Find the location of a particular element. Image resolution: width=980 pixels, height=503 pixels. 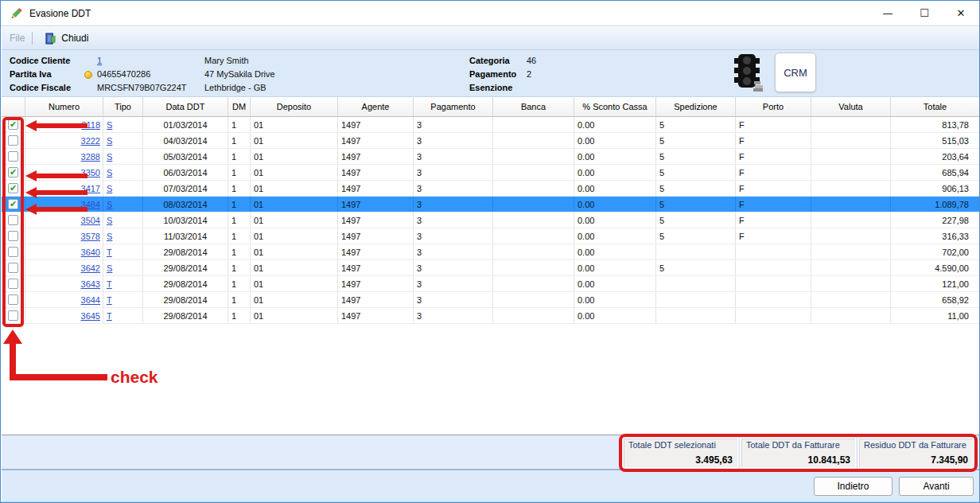

table-row: 3578S11/03/2014101149730.005F316,33 is located at coordinates (491, 236).